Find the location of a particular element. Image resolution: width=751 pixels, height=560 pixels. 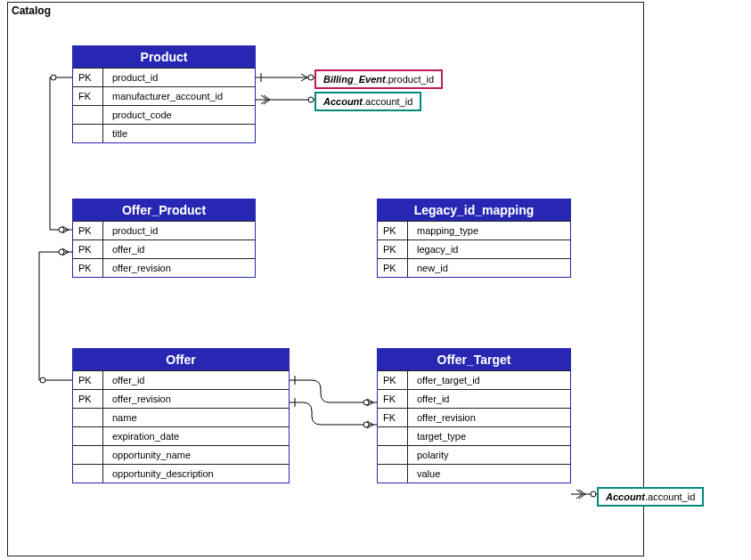

entity-header: Offer_Product is located at coordinates (164, 210).